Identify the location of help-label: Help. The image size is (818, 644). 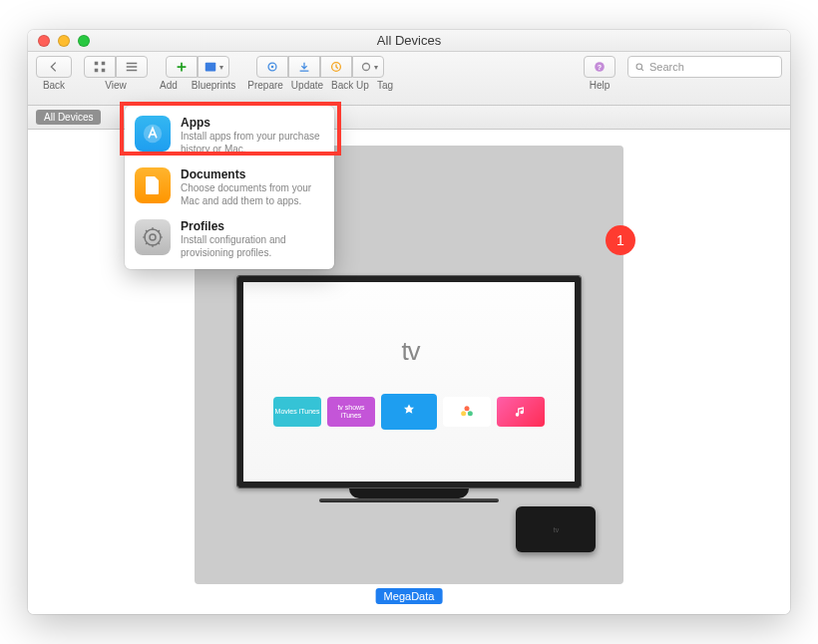
(601, 86).